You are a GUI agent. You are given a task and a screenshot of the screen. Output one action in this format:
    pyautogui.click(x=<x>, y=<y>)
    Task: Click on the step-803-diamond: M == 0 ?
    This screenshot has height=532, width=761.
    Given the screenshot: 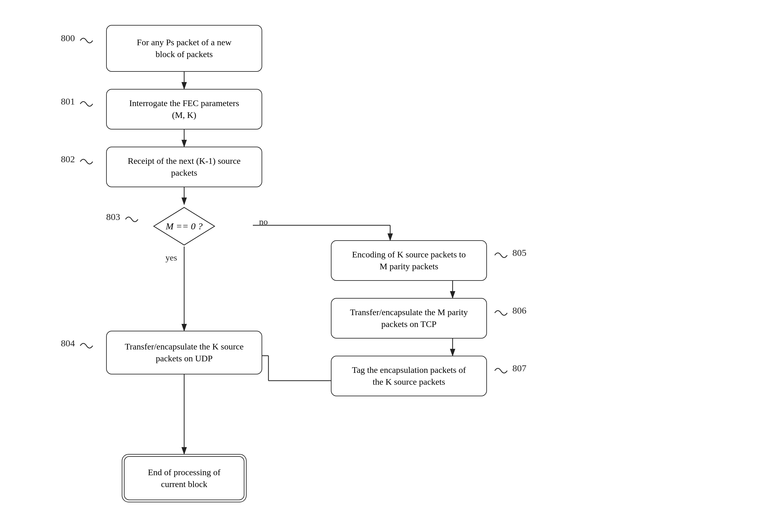 What is the action you would take?
    pyautogui.click(x=184, y=226)
    